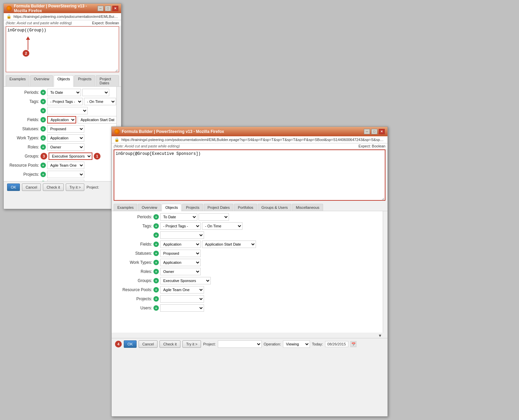 The width and height of the screenshot is (519, 420). Describe the element at coordinates (62, 80) in the screenshot. I see `window1-tabs: Examples Overview Objects Projects Proje…` at that location.